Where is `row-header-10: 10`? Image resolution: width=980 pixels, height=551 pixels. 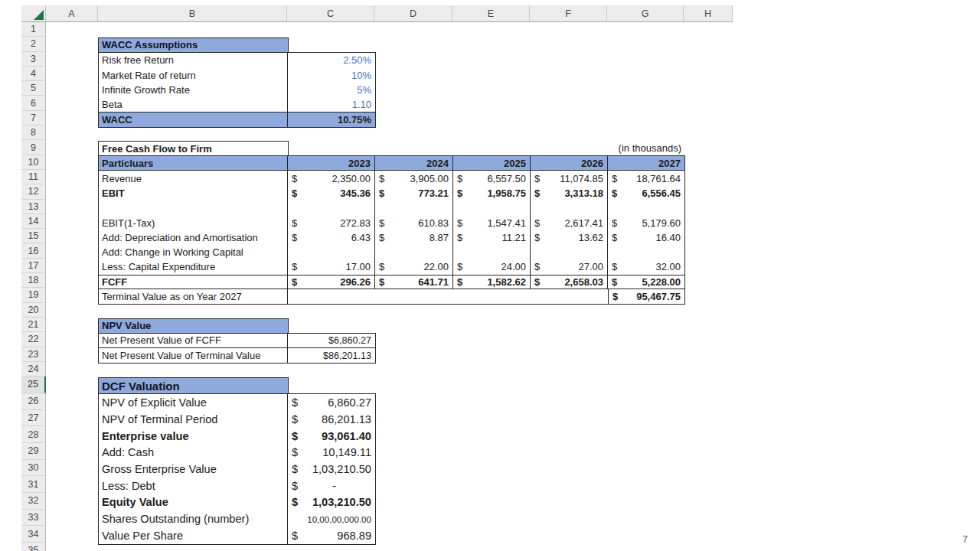
row-header-10: 10 is located at coordinates (34, 162).